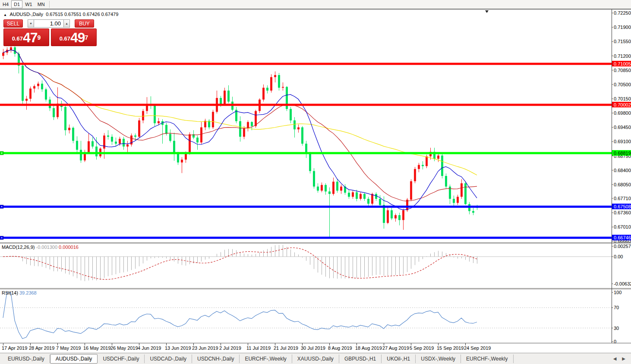 This screenshot has height=364, width=631. Describe the element at coordinates (622, 113) in the screenshot. I see `price-tick: 0.69800` at that location.